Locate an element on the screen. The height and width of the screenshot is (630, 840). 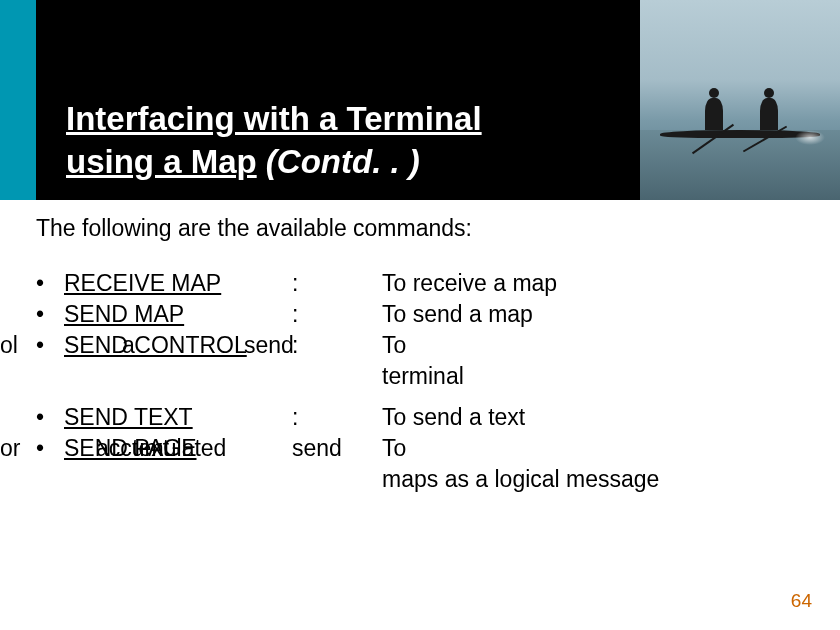
command-name: SEND MAP is located at coordinates (178, 314).